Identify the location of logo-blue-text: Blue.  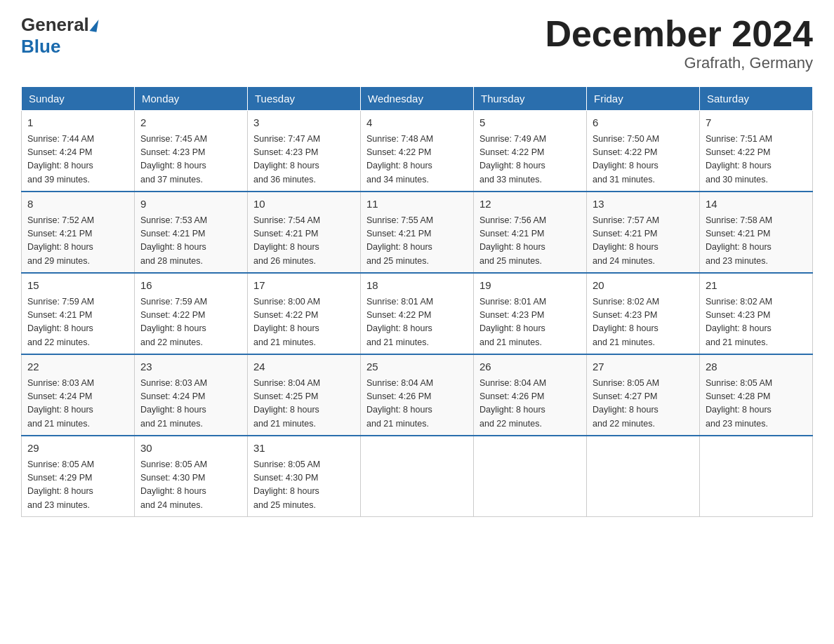
(41, 46).